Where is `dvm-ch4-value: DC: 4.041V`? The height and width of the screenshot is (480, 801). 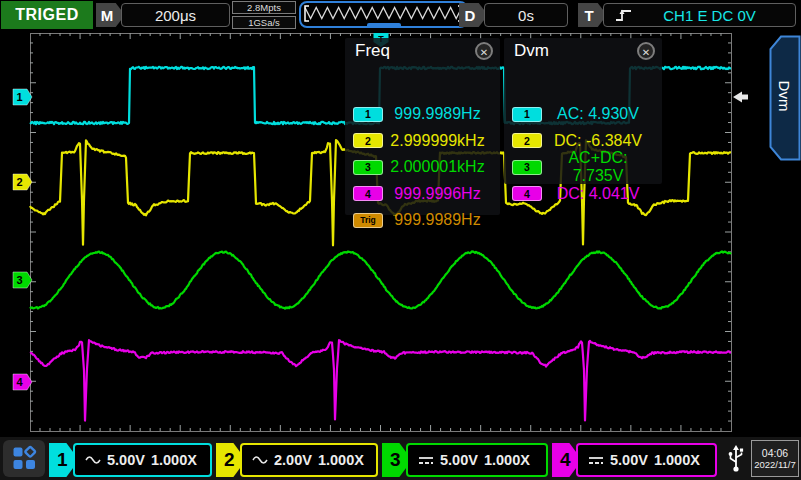 dvm-ch4-value: DC: 4.041V is located at coordinates (598, 194).